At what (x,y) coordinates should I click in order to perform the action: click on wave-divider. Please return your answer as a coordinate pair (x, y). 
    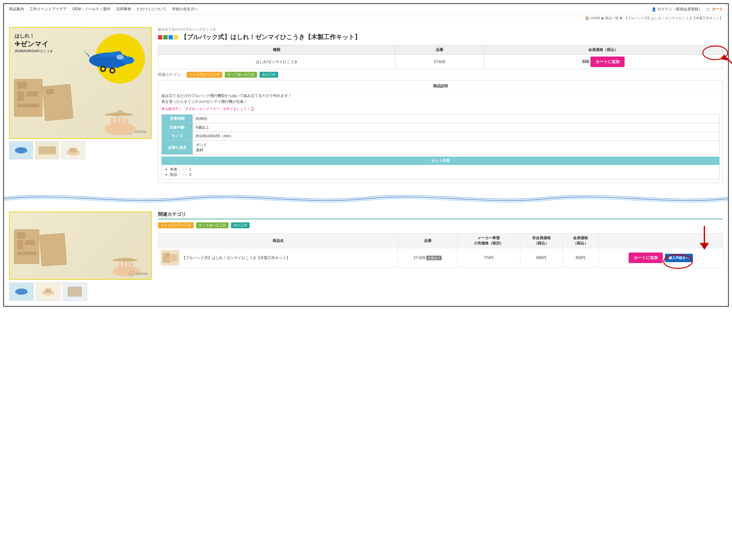
    Looking at the image, I should click on (366, 199).